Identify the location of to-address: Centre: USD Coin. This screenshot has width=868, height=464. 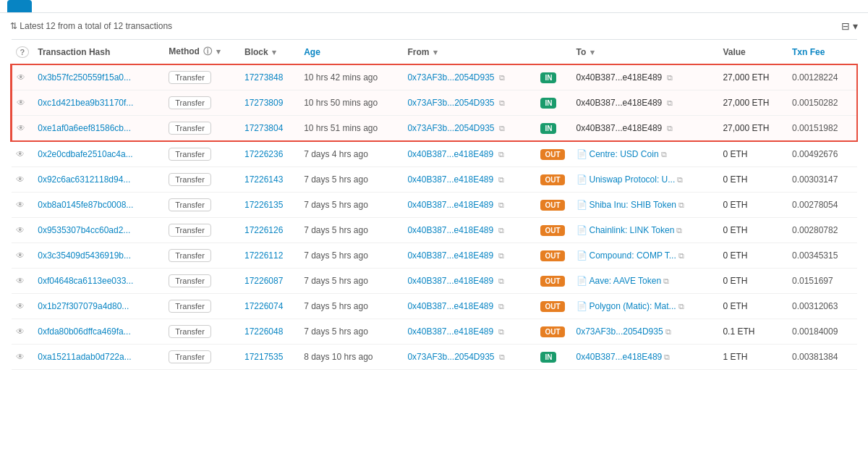
(624, 154).